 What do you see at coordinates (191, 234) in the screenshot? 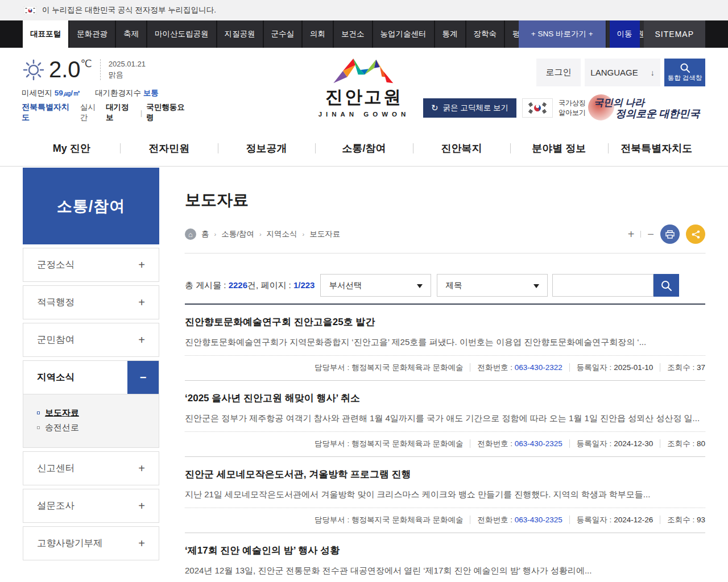
I see `home-icon: ⌂` at bounding box center [191, 234].